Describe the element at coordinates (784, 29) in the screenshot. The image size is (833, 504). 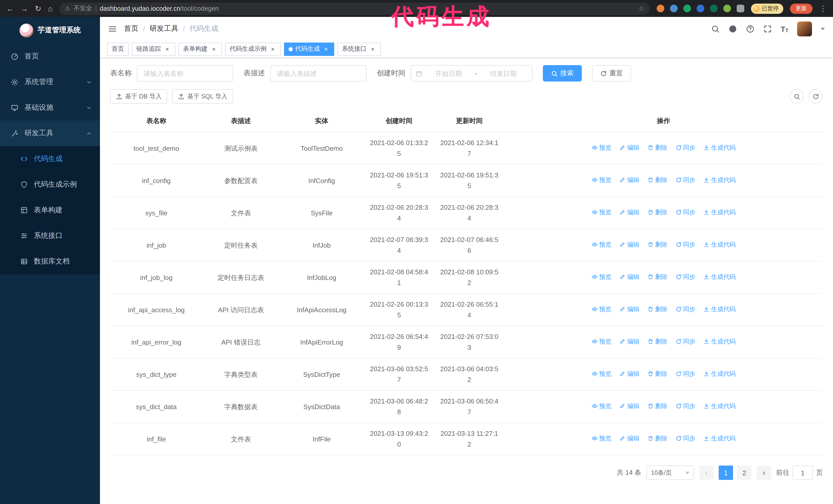
I see `font-size-icon: TT` at that location.